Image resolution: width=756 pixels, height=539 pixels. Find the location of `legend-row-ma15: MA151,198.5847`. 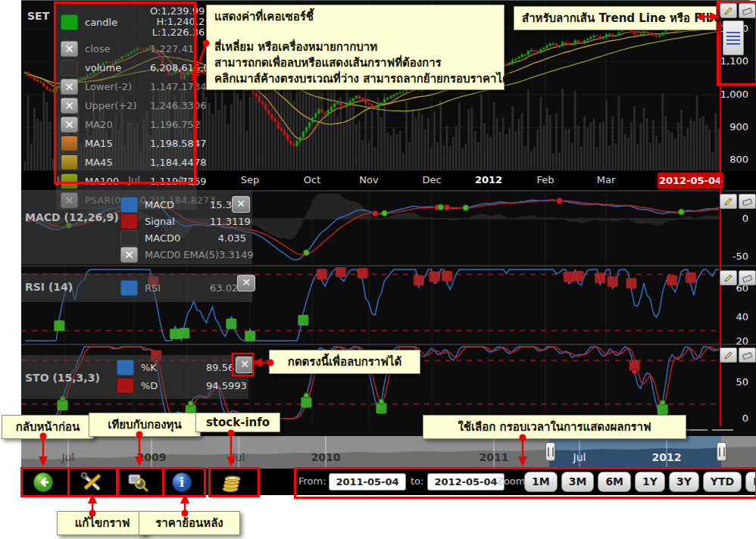

legend-row-ma15: MA151,198.5847 is located at coordinates (127, 144).